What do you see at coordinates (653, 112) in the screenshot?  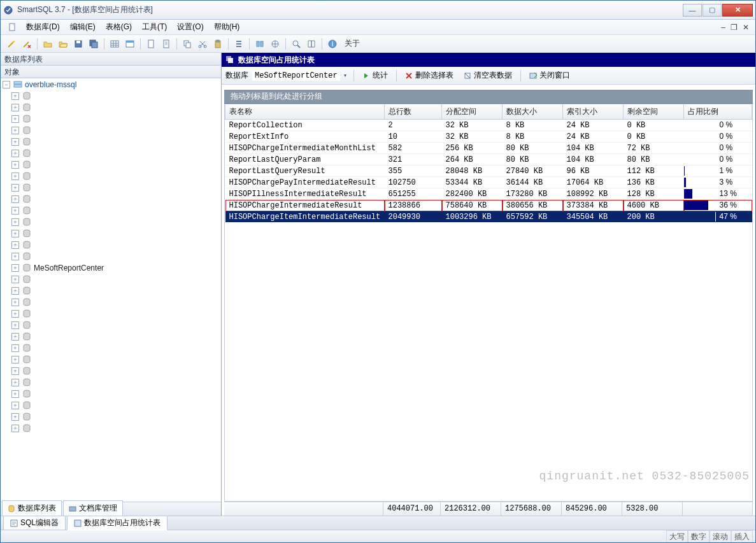 I see `col-free: 剩余空间` at bounding box center [653, 112].